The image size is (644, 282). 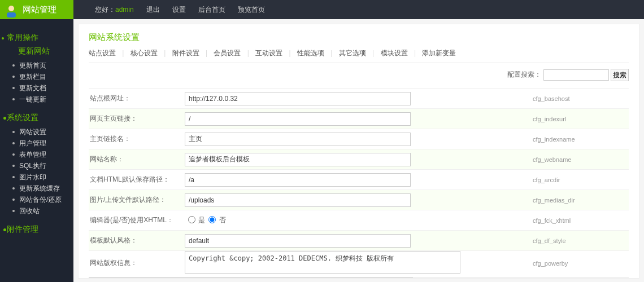 What do you see at coordinates (137, 200) in the screenshot?
I see `config-label: 图片/上传文件默认路径：` at bounding box center [137, 200].